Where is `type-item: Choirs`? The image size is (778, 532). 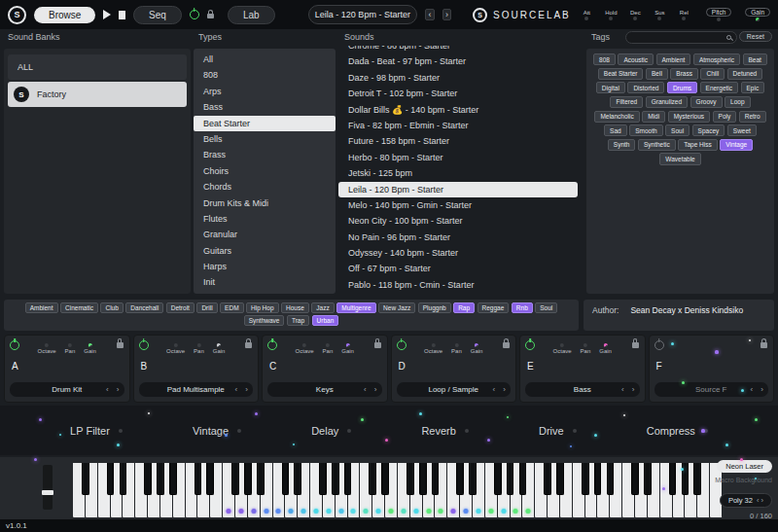
type-item: Choirs is located at coordinates (265, 171).